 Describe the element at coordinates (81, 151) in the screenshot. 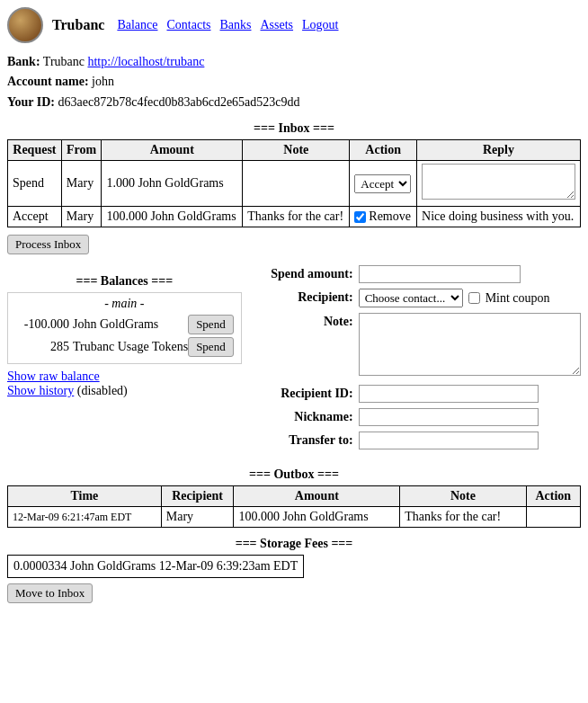

I see `col-from: From` at that location.